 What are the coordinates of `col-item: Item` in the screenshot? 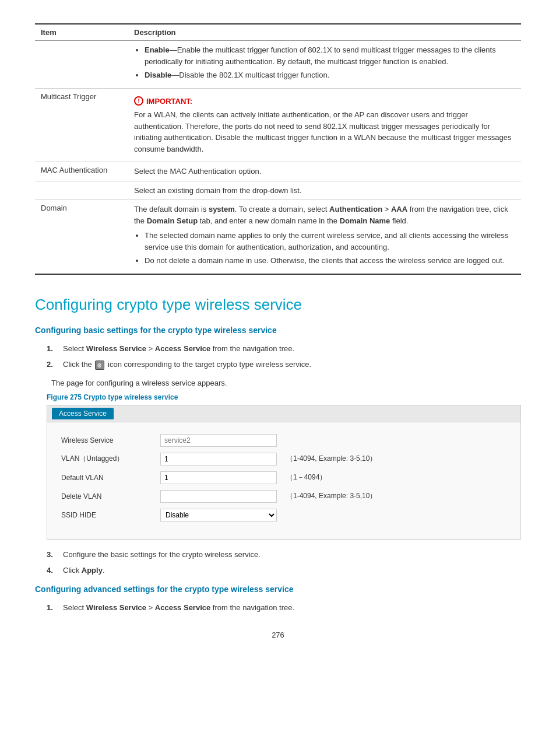 It's located at (82, 33).